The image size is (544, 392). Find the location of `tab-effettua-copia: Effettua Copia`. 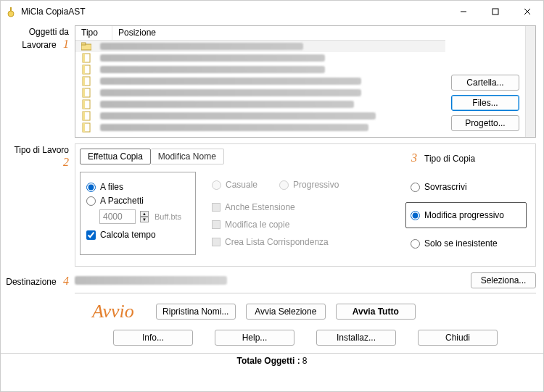

tab-effettua-copia: Effettua Copia is located at coordinates (115, 157).